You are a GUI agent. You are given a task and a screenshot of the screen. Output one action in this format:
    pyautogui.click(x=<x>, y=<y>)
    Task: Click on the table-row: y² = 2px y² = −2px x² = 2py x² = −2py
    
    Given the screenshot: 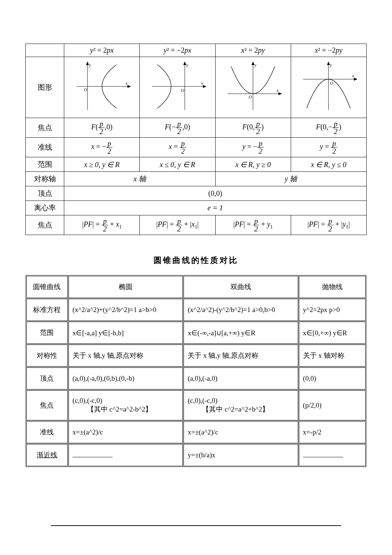 What is the action you would take?
    pyautogui.click(x=196, y=50)
    